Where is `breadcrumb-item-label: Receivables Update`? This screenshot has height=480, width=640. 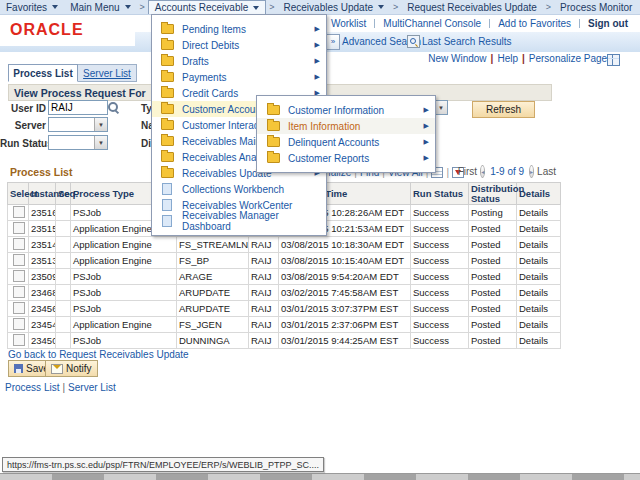 breadcrumb-item-label: Receivables Update is located at coordinates (329, 8).